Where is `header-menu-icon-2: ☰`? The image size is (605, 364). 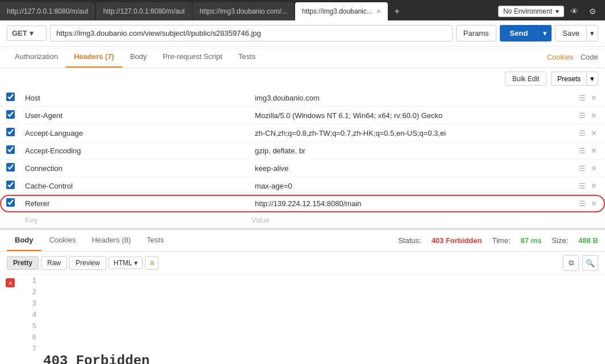 header-menu-icon-2: ☰ is located at coordinates (582, 133).